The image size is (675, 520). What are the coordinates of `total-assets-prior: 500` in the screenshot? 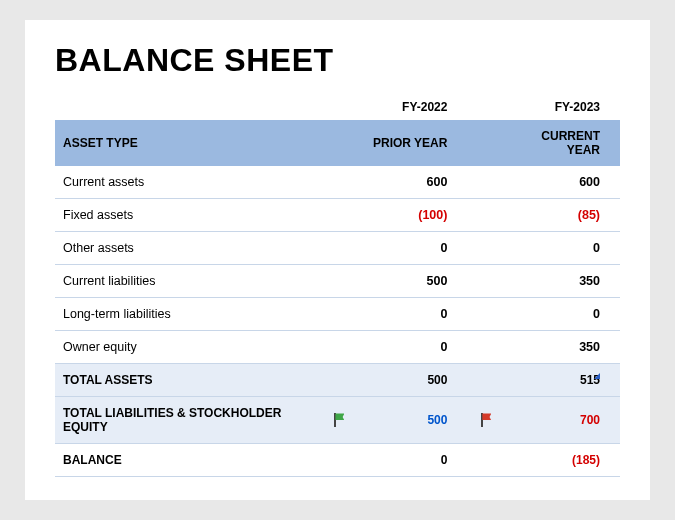 It's located at (410, 380).